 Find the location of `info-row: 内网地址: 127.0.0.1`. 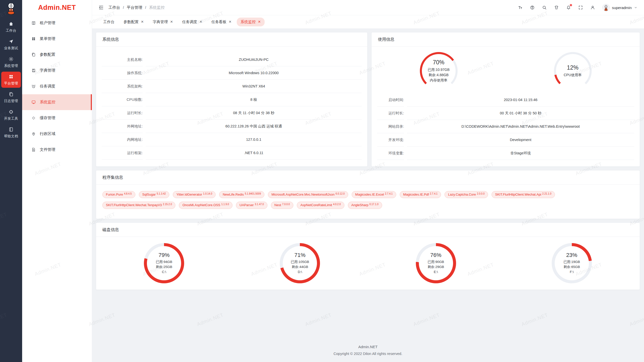

info-row: 内网地址: 127.0.0.1 is located at coordinates (232, 140).